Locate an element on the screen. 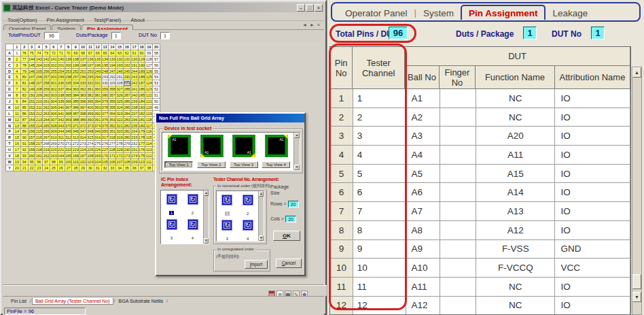 Image resolution: width=644 pixels, height=315 pixels. grid-cell: 286 is located at coordinates (128, 102).